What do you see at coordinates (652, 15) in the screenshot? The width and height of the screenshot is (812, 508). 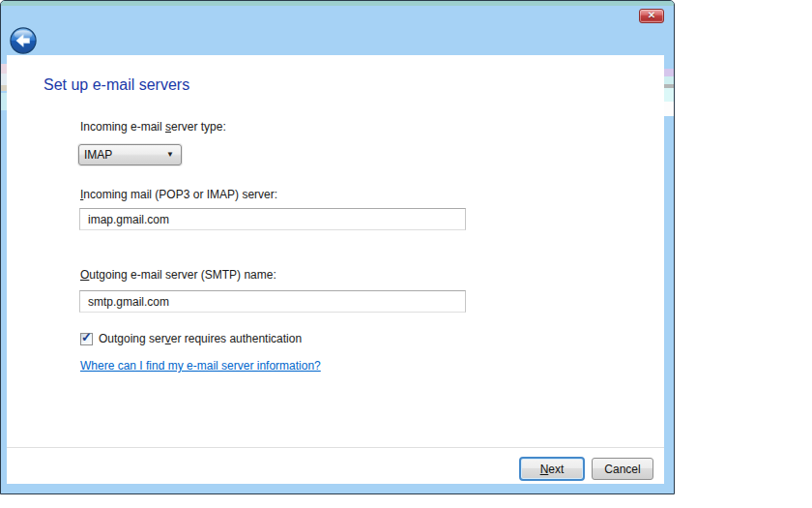 I see `close-icon: ✕` at bounding box center [652, 15].